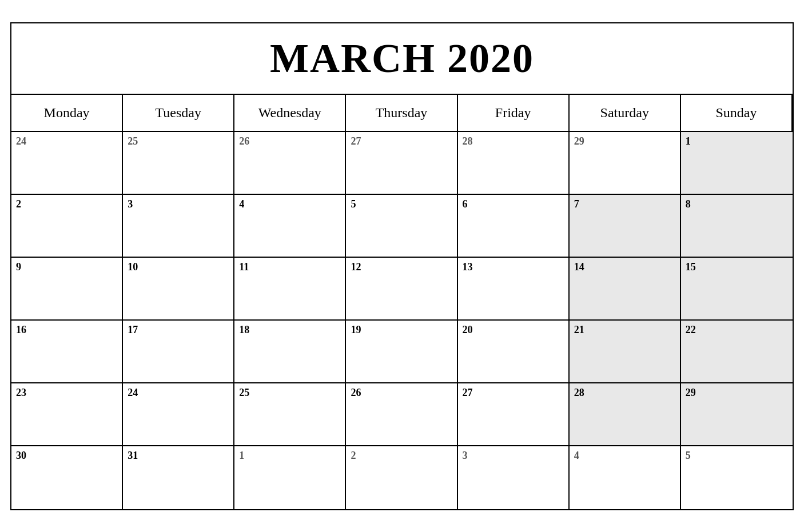 The image size is (804, 532). I want to click on day-number: 17, so click(178, 330).